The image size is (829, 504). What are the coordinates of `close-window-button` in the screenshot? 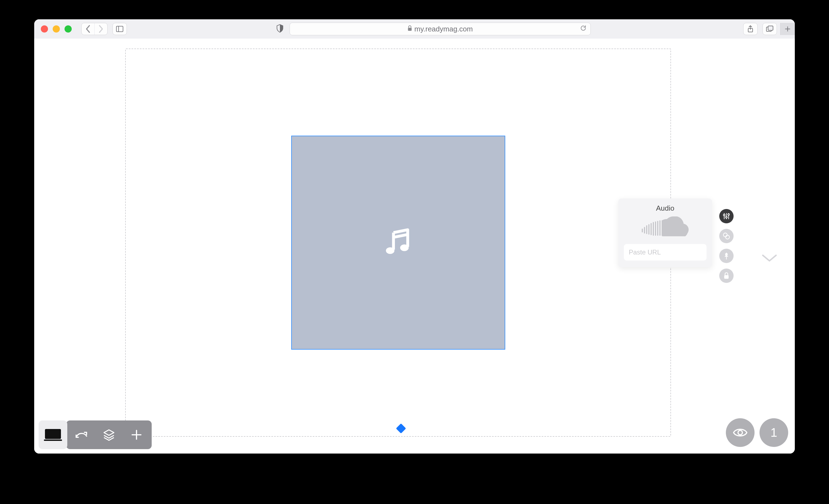 It's located at (44, 29).